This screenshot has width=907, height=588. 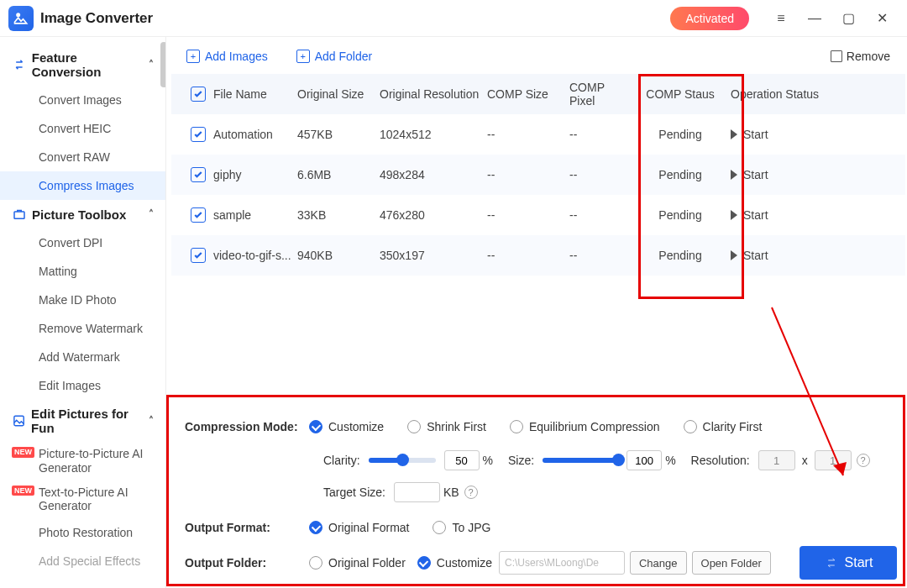 I want to click on scrollbar-thumb, so click(x=163, y=65).